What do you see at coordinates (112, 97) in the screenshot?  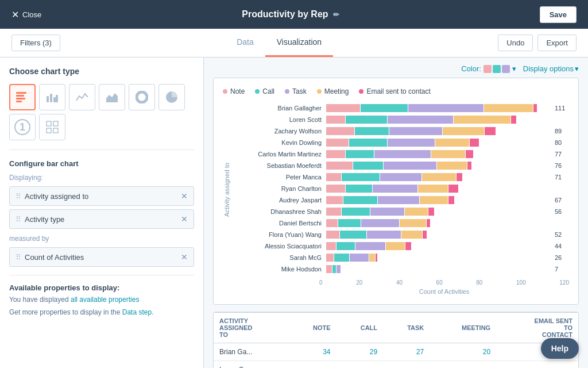 I see `chart-type-area` at bounding box center [112, 97].